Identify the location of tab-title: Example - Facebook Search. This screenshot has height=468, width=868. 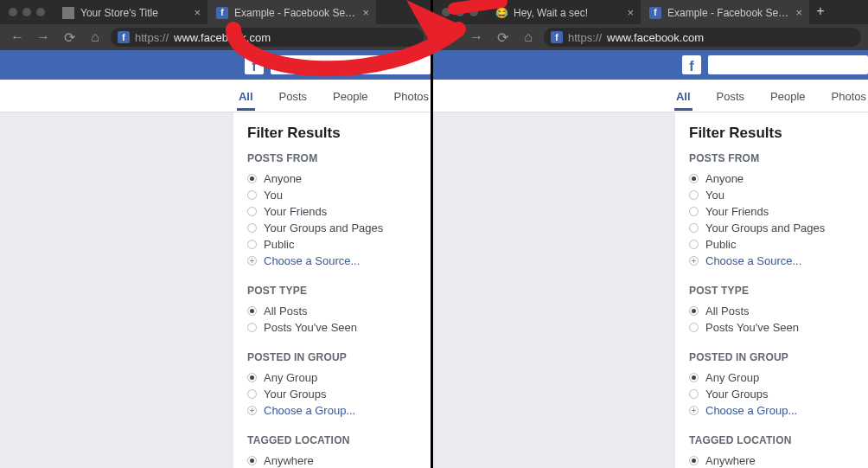
(296, 13).